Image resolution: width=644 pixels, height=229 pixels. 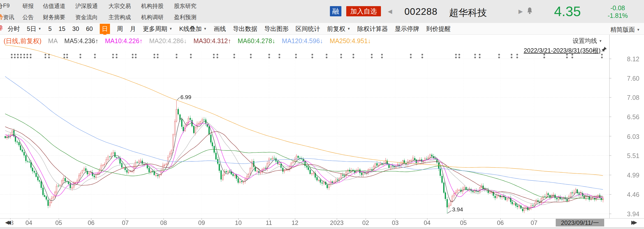 What do you see at coordinates (2, 6) in the screenshot?
I see `left-panel-fragment: 分` at bounding box center [2, 6].